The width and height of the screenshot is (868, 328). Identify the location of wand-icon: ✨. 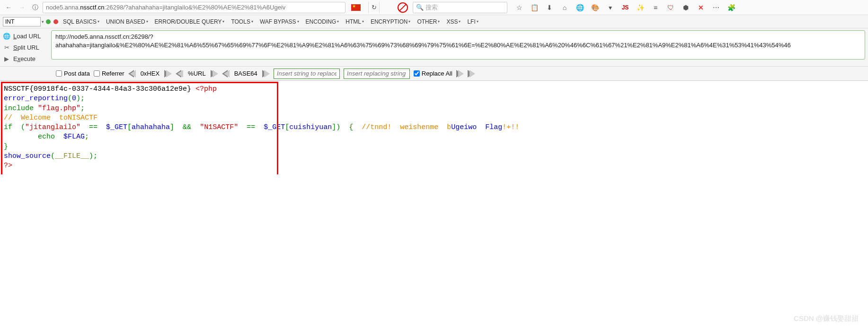
(640, 8).